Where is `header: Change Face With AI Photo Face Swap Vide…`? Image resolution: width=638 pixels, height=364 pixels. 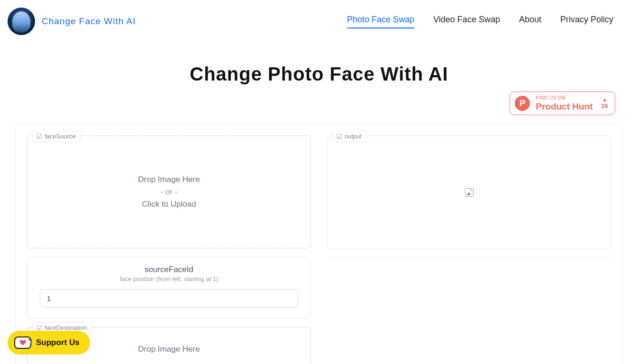
header: Change Face With AI Photo Face Swap Vide… is located at coordinates (319, 21).